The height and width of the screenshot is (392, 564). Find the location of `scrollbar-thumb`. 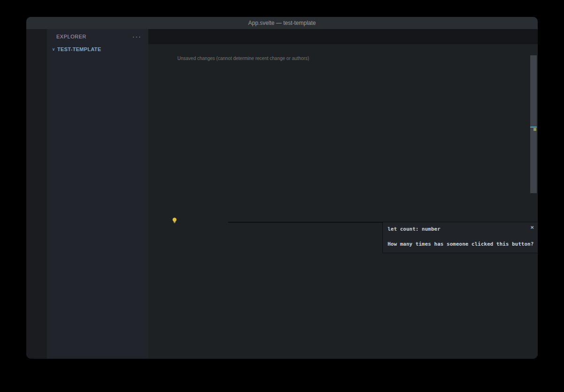

scrollbar-thumb is located at coordinates (534, 124).